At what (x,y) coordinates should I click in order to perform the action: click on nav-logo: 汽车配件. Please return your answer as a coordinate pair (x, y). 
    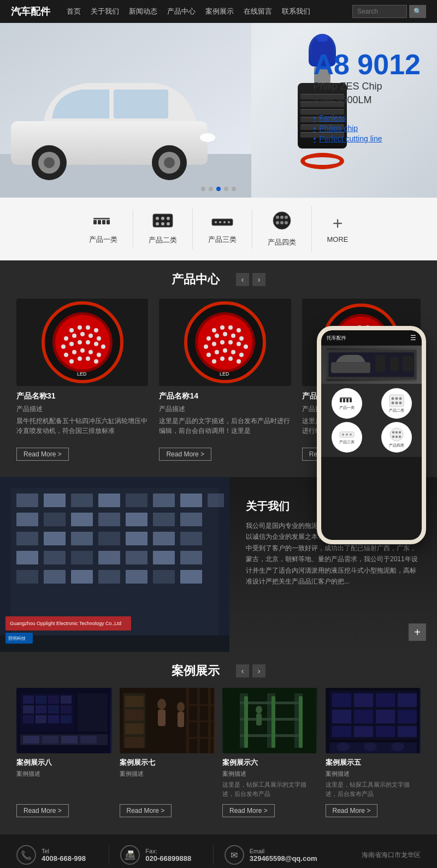
    Looking at the image, I should click on (31, 11).